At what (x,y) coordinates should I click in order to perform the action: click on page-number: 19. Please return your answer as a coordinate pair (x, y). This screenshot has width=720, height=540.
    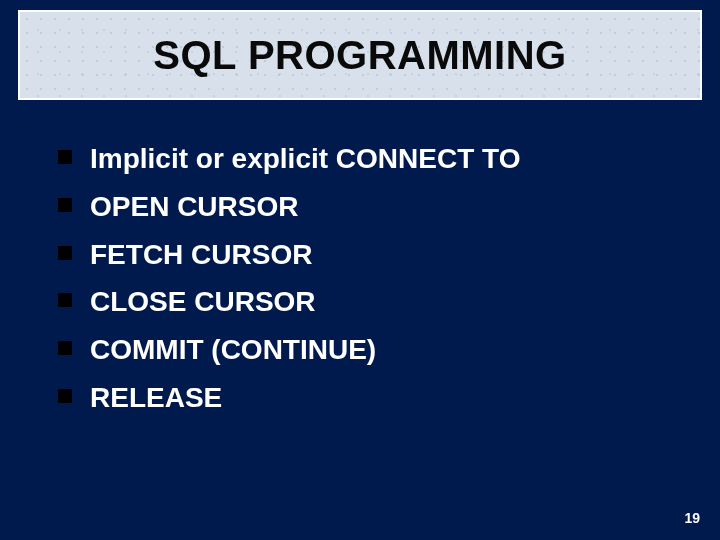
    Looking at the image, I should click on (692, 518).